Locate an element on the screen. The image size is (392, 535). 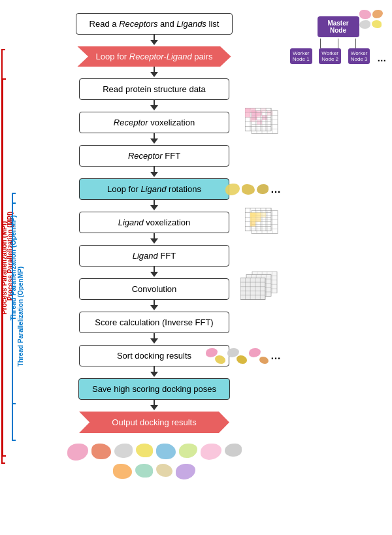
box-receptor-fft: Receptor FFT is located at coordinates (154, 155).